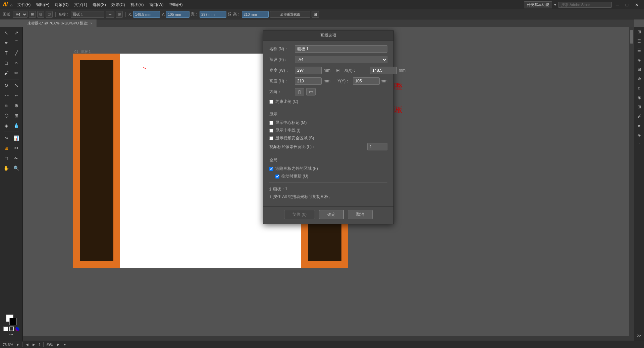 This screenshot has height=348, width=644. What do you see at coordinates (118, 5) in the screenshot?
I see `menu-effect: 效果(C)` at bounding box center [118, 5].